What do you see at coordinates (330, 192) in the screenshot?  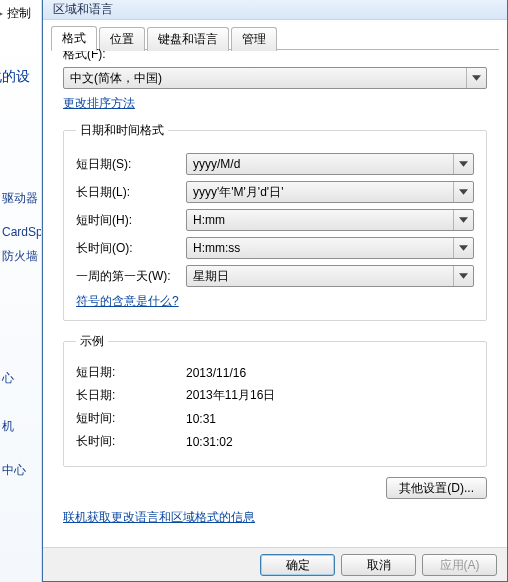 I see `long-date-combo: yyyy'年'M'月'd'日'` at bounding box center [330, 192].